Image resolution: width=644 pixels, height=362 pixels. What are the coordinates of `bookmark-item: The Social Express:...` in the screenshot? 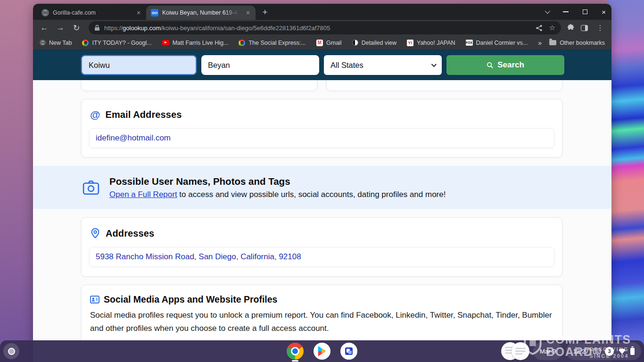 It's located at (272, 43).